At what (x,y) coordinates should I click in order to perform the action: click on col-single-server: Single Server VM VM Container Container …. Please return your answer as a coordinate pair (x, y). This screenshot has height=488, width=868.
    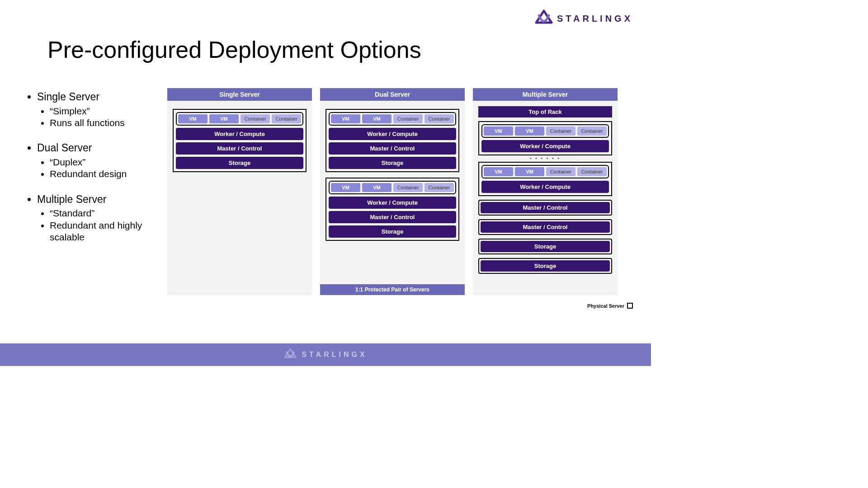
    Looking at the image, I should click on (240, 192).